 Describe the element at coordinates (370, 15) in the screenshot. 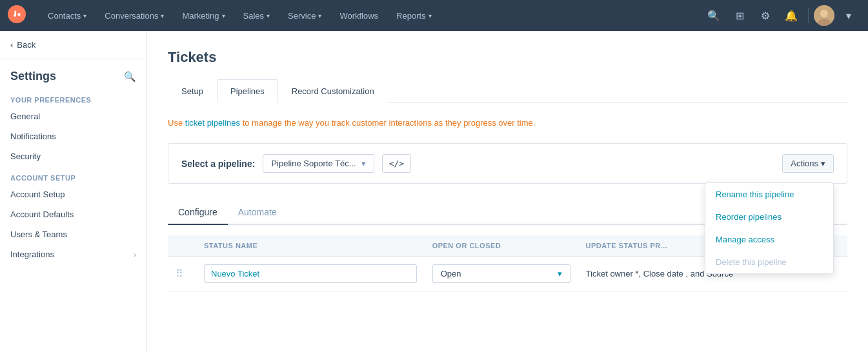

I see `nav-items: Contacts ▾ Conversations ▾ Marketing ▾ S…` at that location.